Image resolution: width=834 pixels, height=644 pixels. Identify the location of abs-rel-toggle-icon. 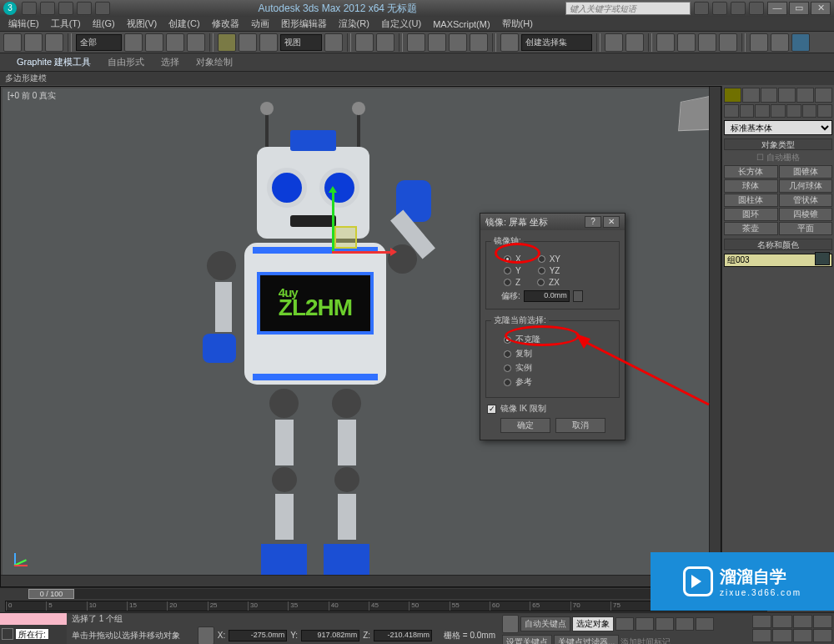
(206, 636).